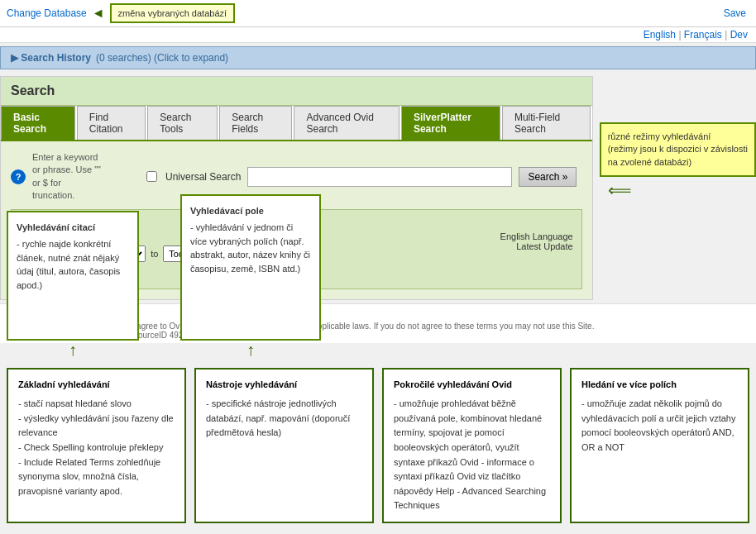  Describe the element at coordinates (380, 177) in the screenshot. I see `search-input` at that location.